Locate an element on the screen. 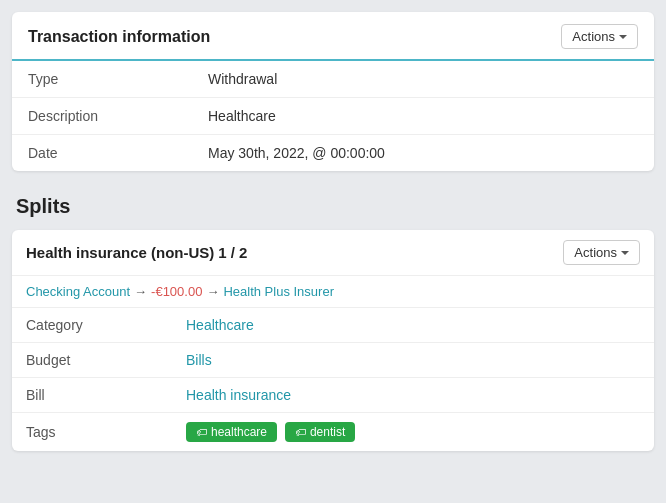 The height and width of the screenshot is (503, 666). bill-link: Health insurance is located at coordinates (238, 395).